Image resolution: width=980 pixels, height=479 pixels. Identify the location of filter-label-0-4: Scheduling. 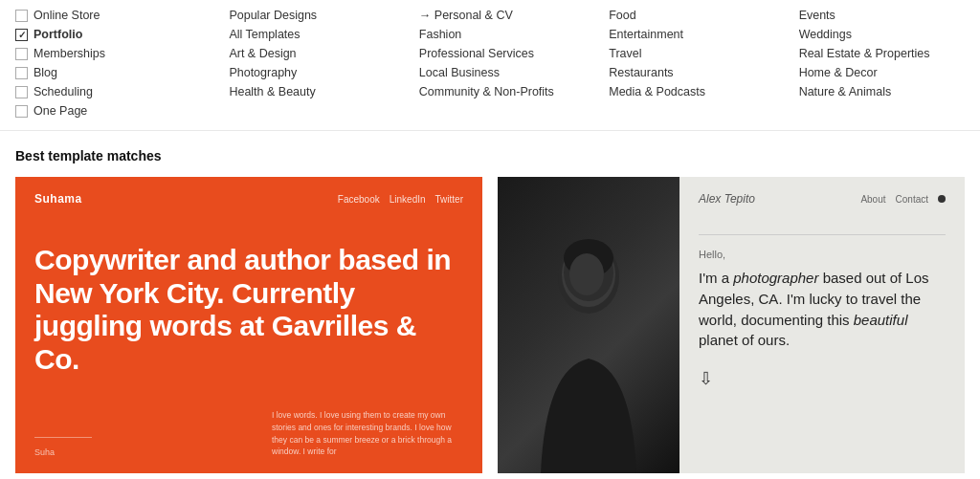
(63, 92).